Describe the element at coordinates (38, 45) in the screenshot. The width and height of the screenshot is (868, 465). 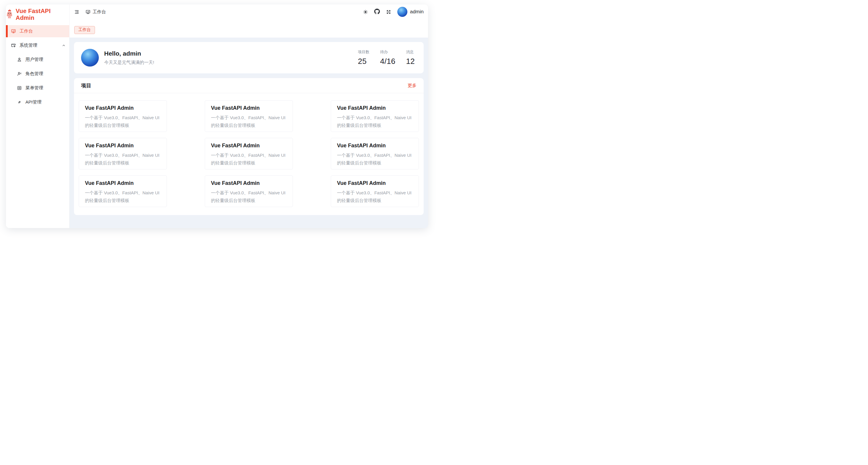
I see `sidebar-item-system: 系统管理` at that location.